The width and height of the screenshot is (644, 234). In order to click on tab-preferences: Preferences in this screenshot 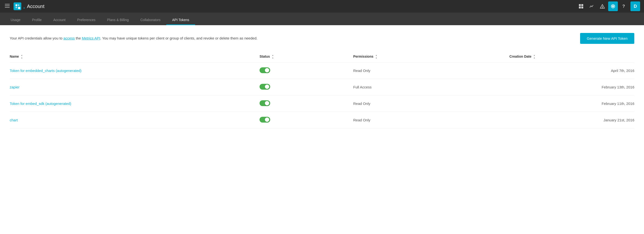, I will do `click(86, 20)`.